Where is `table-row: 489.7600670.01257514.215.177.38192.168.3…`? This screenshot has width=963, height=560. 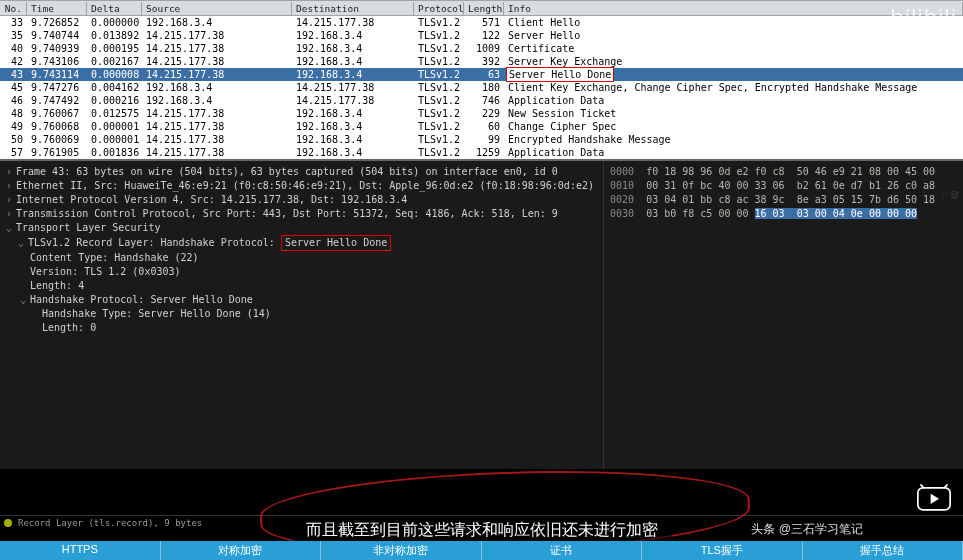
table-row: 489.7600670.01257514.215.177.38192.168.3… is located at coordinates (482, 114).